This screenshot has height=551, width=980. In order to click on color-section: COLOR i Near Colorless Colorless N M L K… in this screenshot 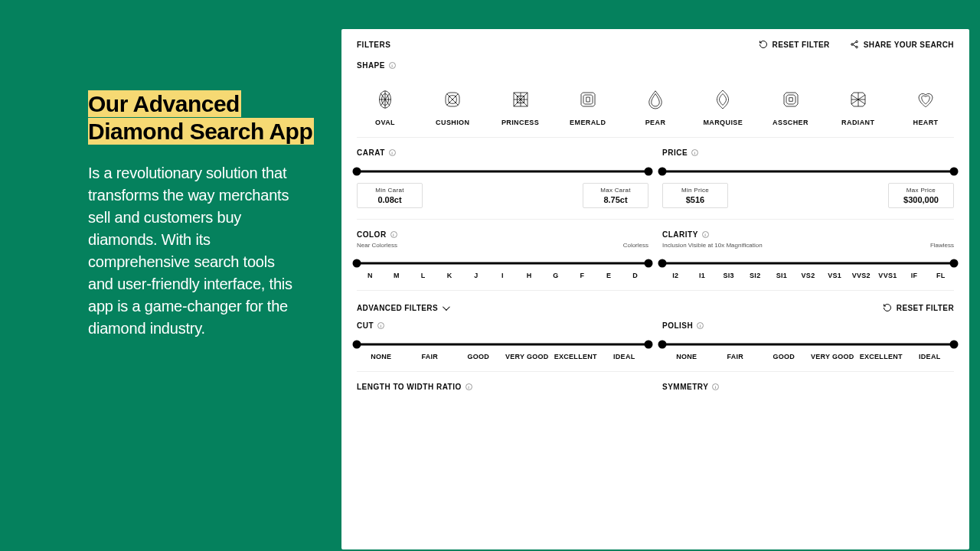, I will do `click(502, 255)`.